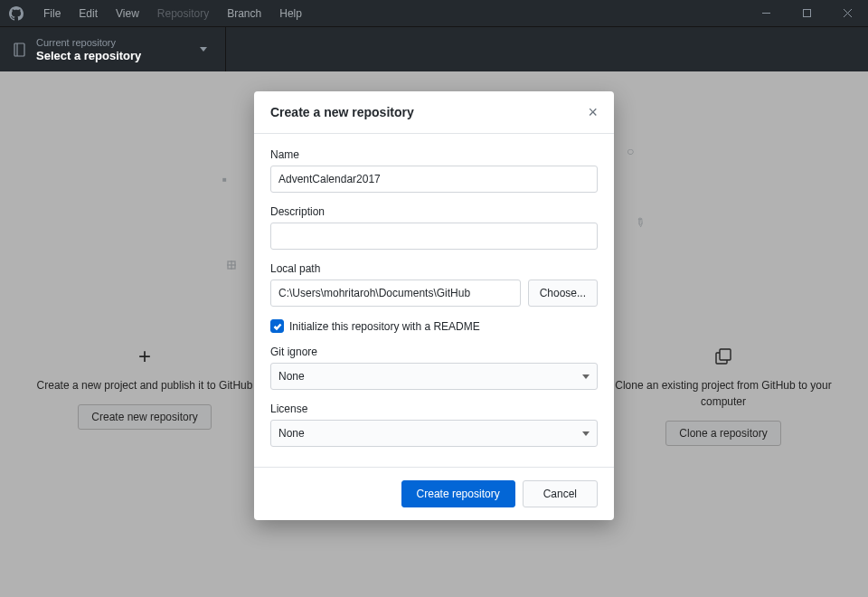 This screenshot has height=597, width=868. I want to click on menu-repository: Repository, so click(183, 14).